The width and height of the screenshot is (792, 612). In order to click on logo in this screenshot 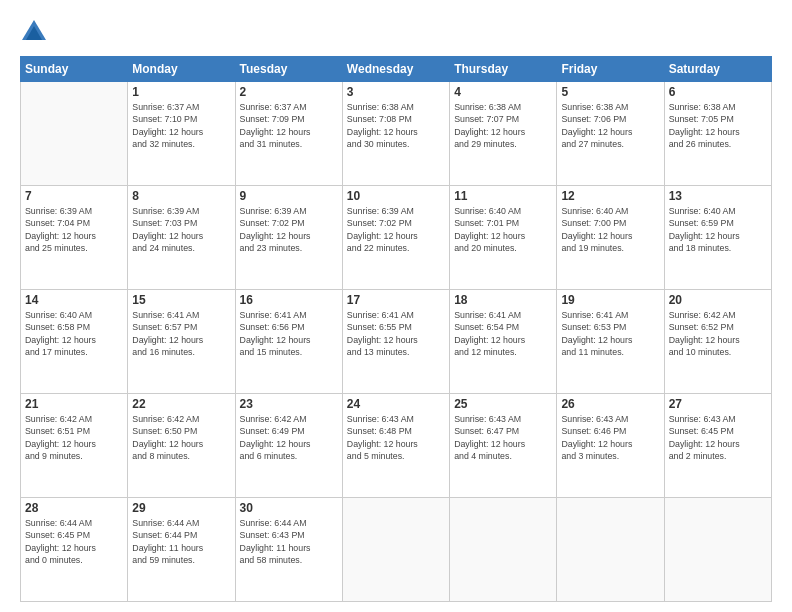, I will do `click(36, 32)`.